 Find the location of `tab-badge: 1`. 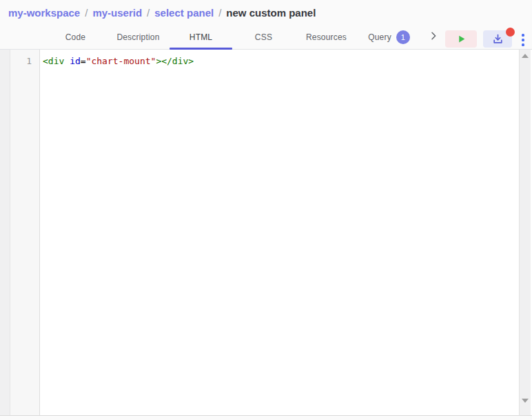

tab-badge: 1 is located at coordinates (403, 37).